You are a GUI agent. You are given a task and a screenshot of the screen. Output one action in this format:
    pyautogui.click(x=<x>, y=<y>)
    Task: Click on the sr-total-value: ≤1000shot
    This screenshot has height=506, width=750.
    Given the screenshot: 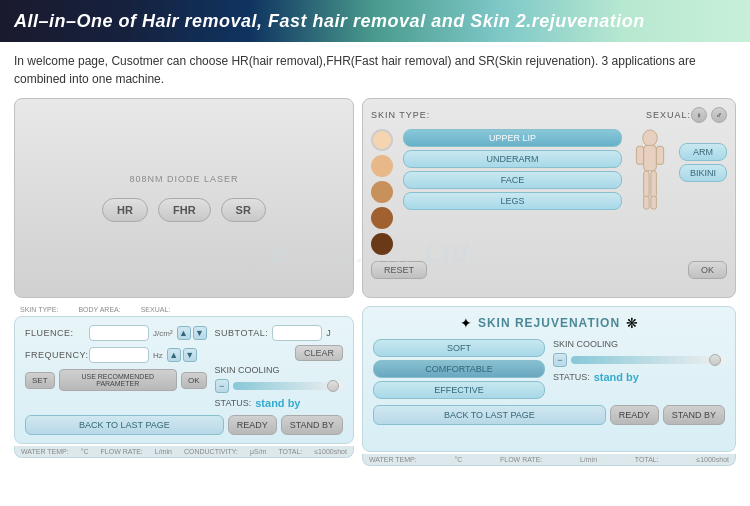 What is the action you would take?
    pyautogui.click(x=712, y=460)
    